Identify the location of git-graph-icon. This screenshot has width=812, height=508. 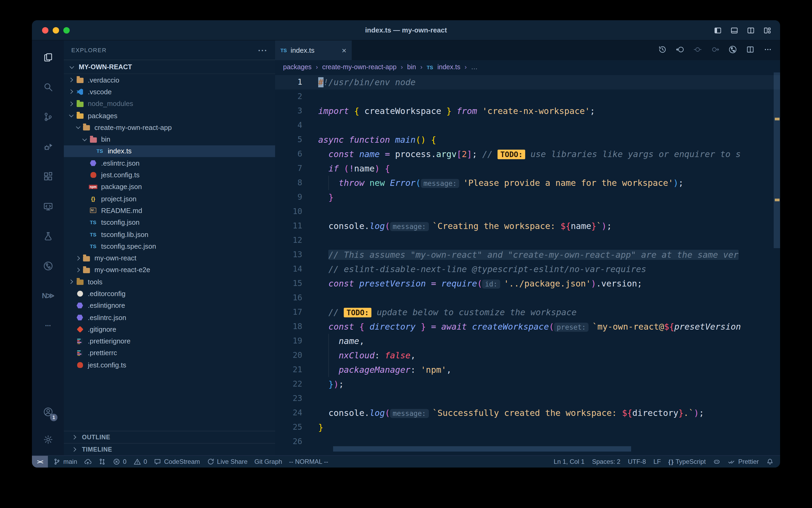
(732, 50).